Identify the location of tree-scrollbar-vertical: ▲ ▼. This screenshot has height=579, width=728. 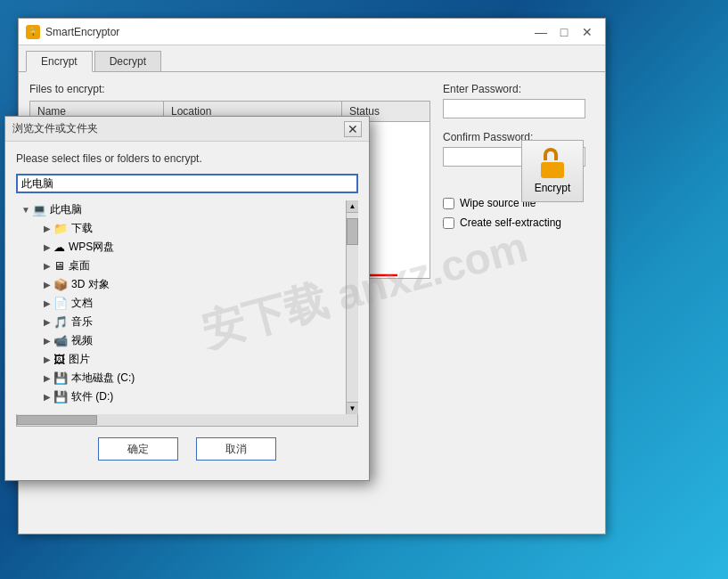
(352, 307).